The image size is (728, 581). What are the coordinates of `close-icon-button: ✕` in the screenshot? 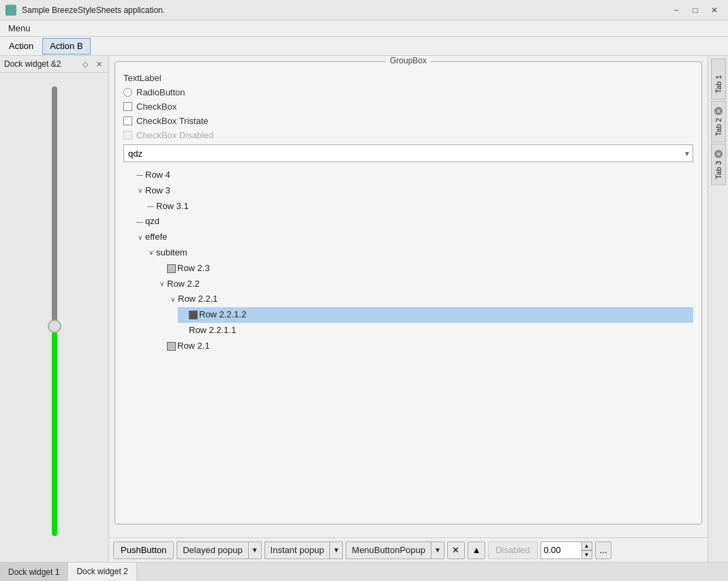 It's located at (456, 550).